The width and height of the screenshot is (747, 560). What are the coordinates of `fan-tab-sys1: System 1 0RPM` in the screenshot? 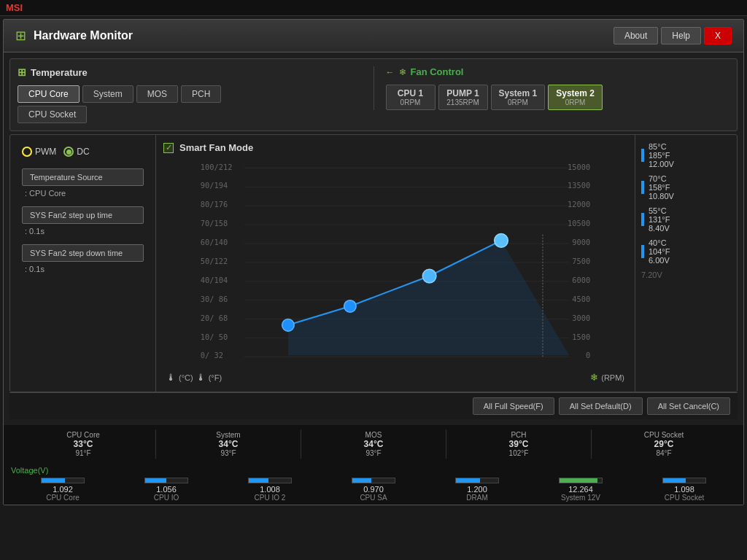 It's located at (518, 98).